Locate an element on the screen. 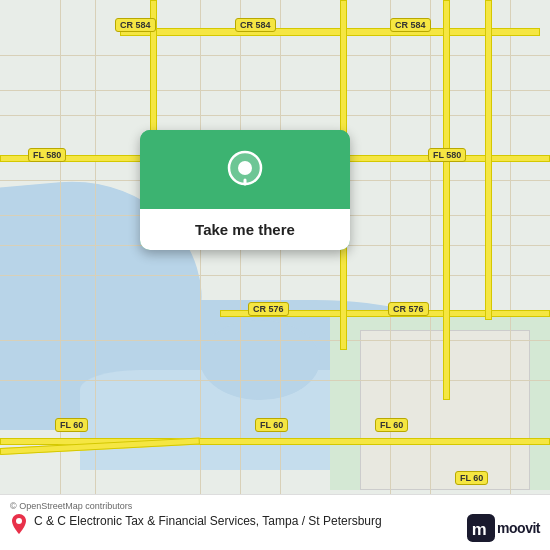 Image resolution: width=550 pixels, height=550 pixels. road-label-cr576-2: CR 576 is located at coordinates (408, 309).